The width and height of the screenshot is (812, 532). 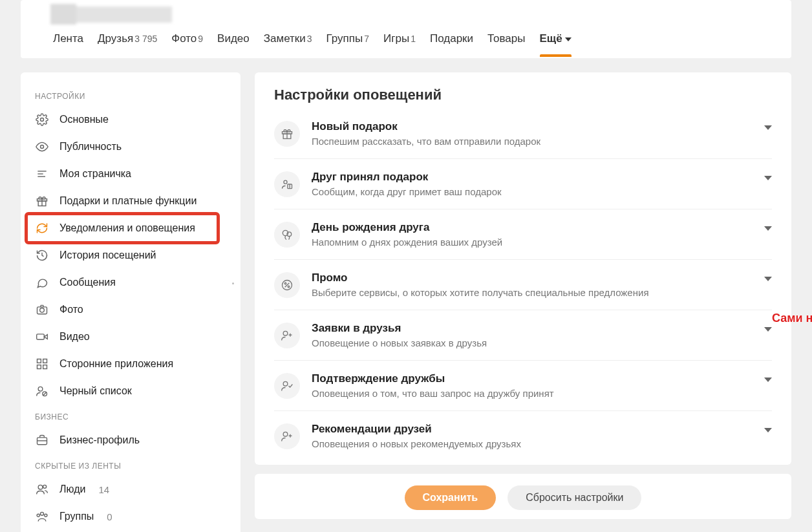 What do you see at coordinates (556, 45) in the screenshot?
I see `tab-more: Ещё` at bounding box center [556, 45].